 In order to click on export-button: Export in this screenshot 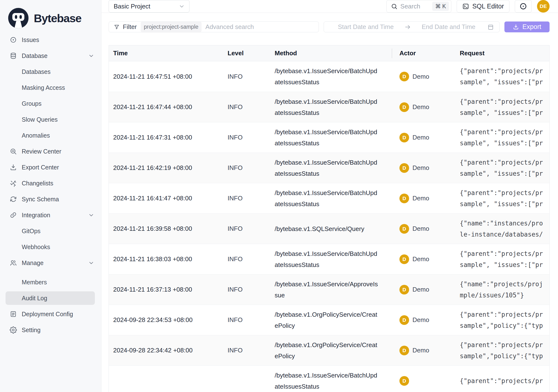, I will do `click(527, 27)`.